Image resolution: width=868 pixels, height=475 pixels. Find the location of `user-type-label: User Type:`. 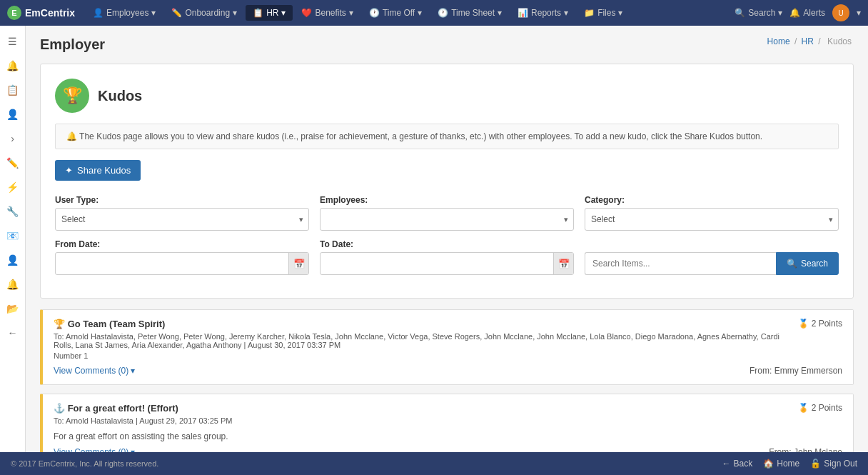

user-type-label: User Type: is located at coordinates (182, 200).